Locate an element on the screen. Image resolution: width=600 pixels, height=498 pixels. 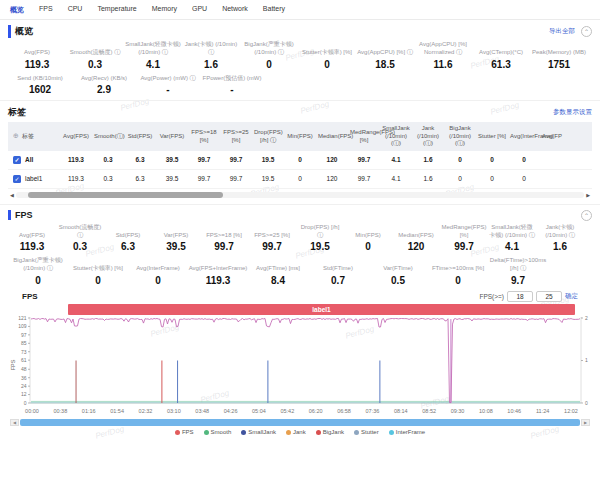
nav-tab-FPS: FPS is located at coordinates (46, 10).